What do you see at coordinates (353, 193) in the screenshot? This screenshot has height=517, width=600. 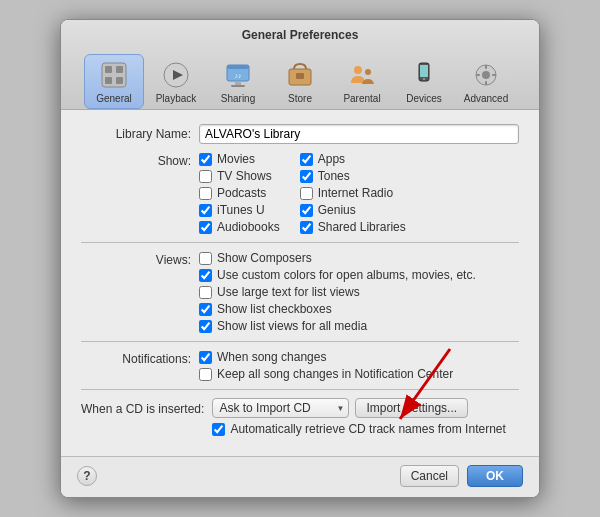 I see `show-col2: Apps Tones Internet Radio Genius` at bounding box center [353, 193].